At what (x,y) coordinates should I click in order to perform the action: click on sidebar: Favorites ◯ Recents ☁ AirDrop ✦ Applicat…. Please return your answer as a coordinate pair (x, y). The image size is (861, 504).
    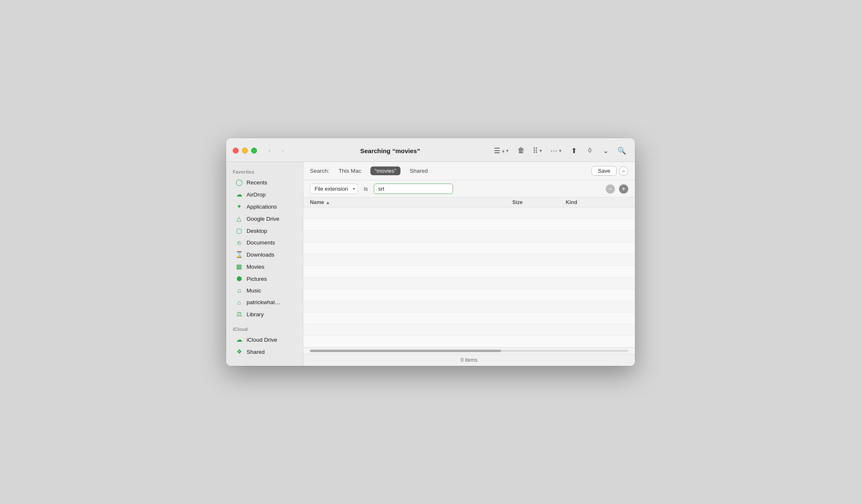
    Looking at the image, I should click on (264, 264).